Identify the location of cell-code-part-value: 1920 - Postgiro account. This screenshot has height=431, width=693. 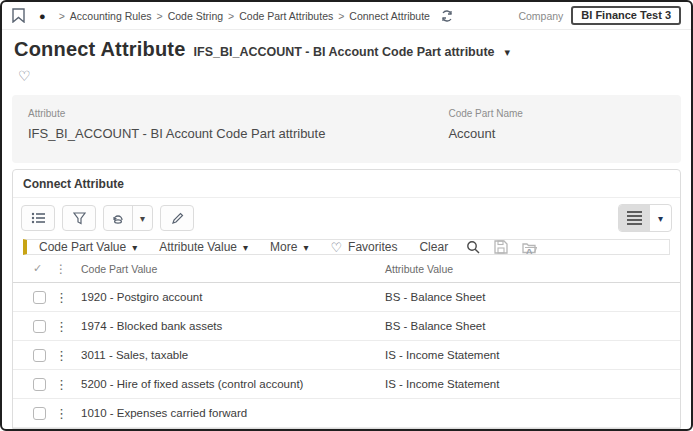
(233, 297).